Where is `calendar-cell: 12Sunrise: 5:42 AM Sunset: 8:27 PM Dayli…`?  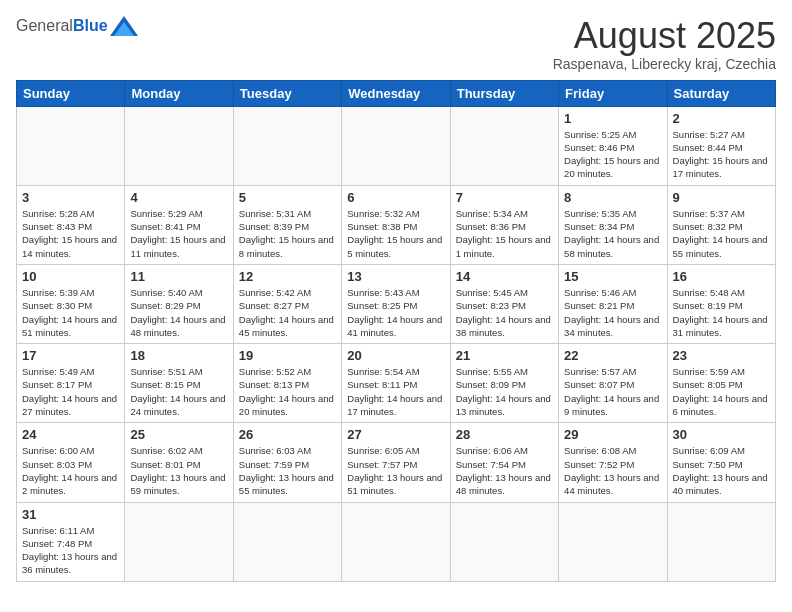
calendar-cell: 12Sunrise: 5:42 AM Sunset: 8:27 PM Dayli… is located at coordinates (287, 304).